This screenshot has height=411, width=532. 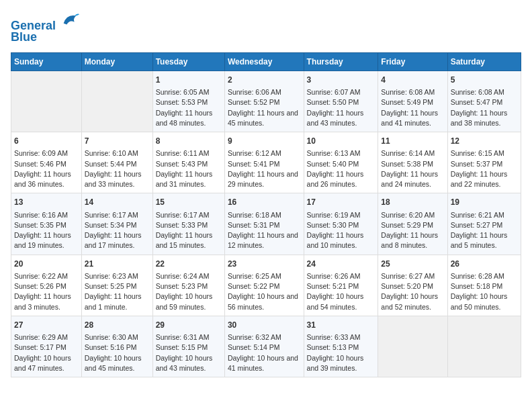 I want to click on day-info: Sunrise: 6:06 AM, so click(x=265, y=93).